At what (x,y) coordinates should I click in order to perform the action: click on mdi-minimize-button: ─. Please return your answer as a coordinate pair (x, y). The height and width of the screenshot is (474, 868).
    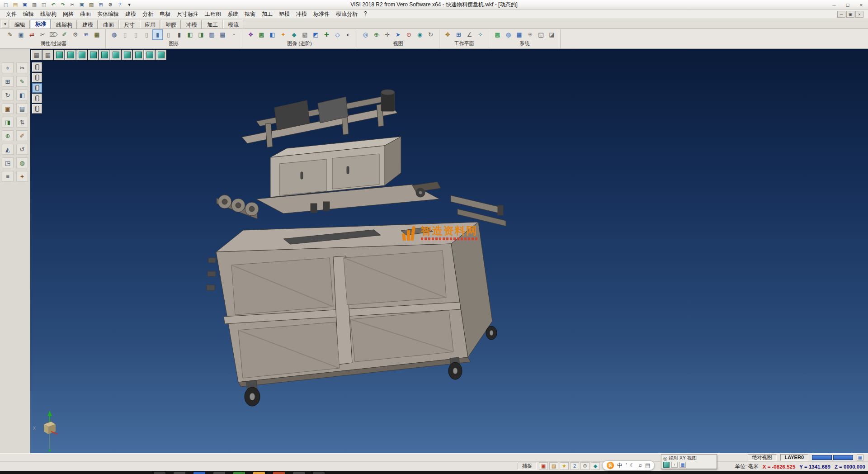
    Looking at the image, I should click on (841, 14).